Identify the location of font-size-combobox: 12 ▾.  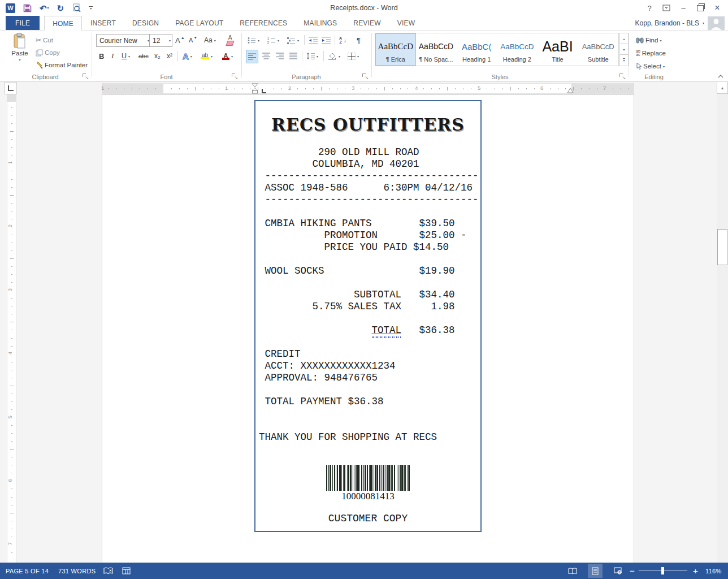
(161, 41).